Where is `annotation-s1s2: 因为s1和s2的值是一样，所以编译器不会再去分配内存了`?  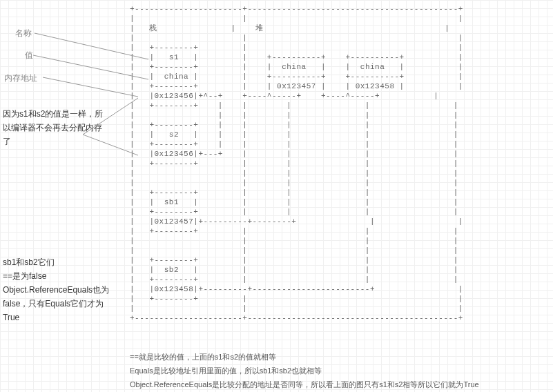 annotation-s1s2: 因为s1和s2的值是一样，所以编译器不会再去分配内存了 is located at coordinates (55, 128).